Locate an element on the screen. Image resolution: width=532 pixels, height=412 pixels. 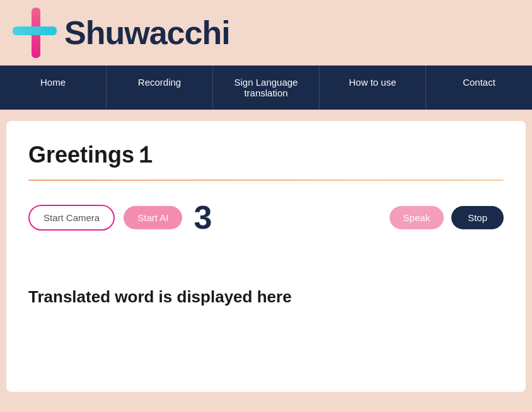
page-title: Greetings１ is located at coordinates (266, 155).